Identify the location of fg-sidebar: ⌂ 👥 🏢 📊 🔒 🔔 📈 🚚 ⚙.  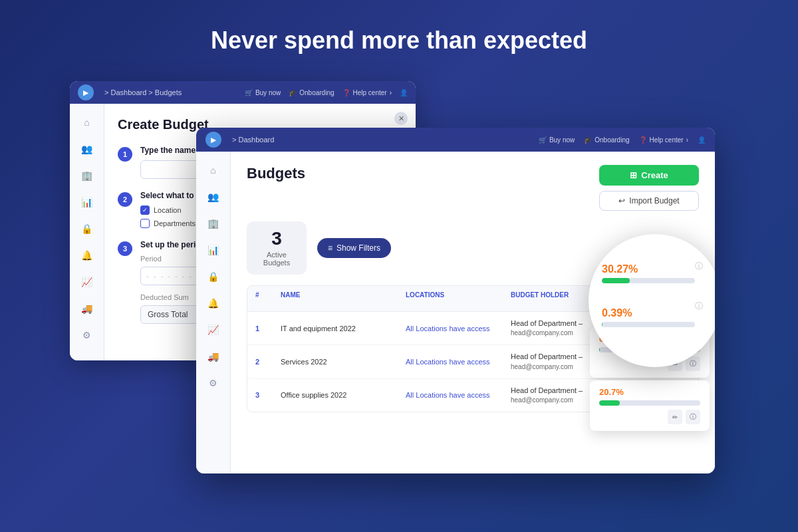
(213, 313).